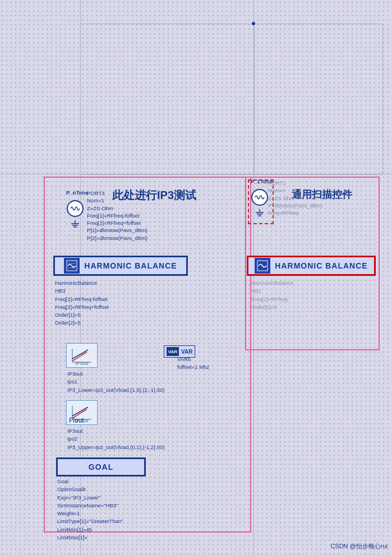 The height and width of the screenshot is (555, 392). Describe the element at coordinates (273, 291) in the screenshot. I see `hb-right-instance: HB1` at that location.